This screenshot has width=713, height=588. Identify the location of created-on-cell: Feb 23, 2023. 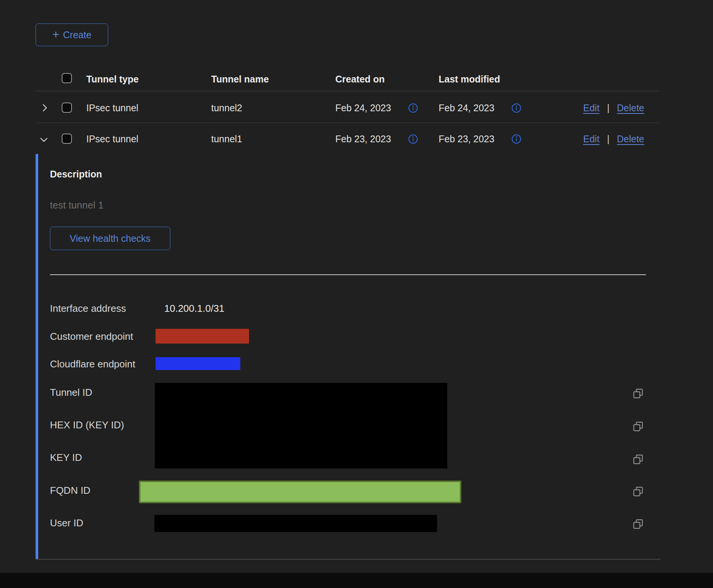
(363, 139).